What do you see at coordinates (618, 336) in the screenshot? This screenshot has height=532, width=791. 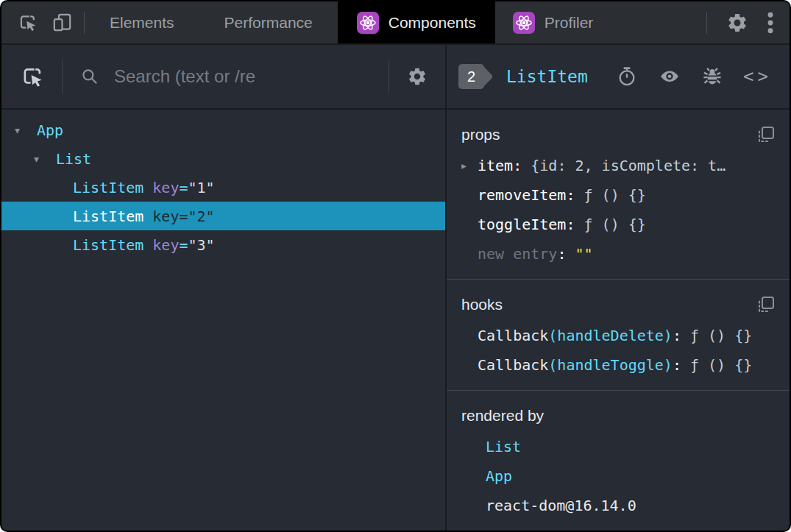 I see `hooks-section: hooks Callback(handleDelete): ƒ () {} Ca…` at bounding box center [618, 336].